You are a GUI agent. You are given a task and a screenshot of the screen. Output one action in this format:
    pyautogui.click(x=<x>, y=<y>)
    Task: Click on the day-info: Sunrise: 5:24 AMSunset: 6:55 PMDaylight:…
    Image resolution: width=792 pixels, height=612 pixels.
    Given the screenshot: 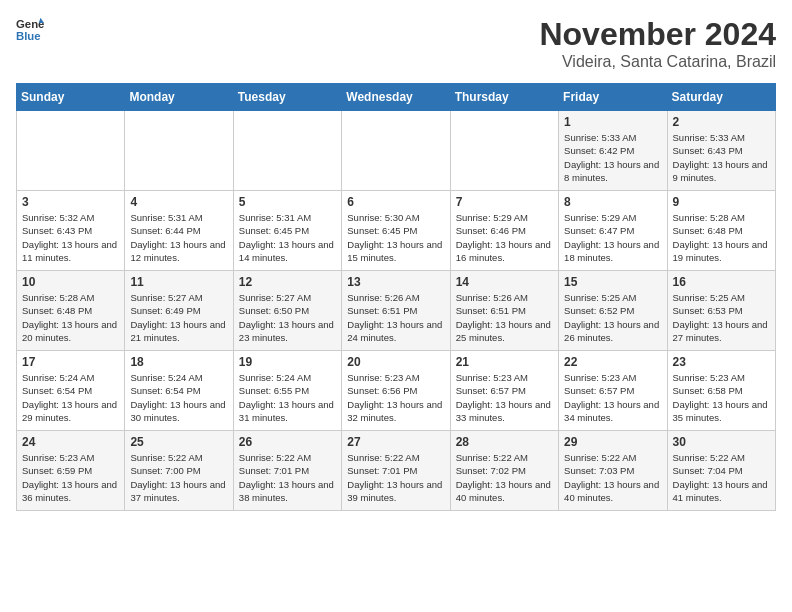 What is the action you would take?
    pyautogui.click(x=288, y=398)
    